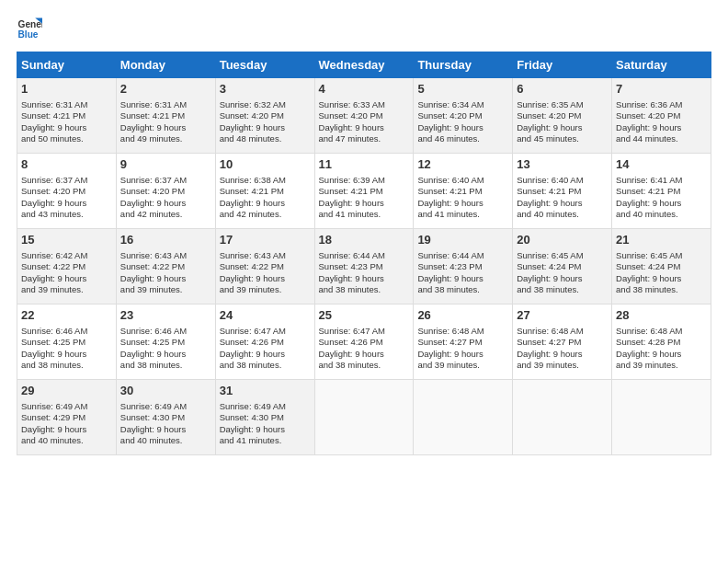  Describe the element at coordinates (463, 316) in the screenshot. I see `day-number: 26` at that location.